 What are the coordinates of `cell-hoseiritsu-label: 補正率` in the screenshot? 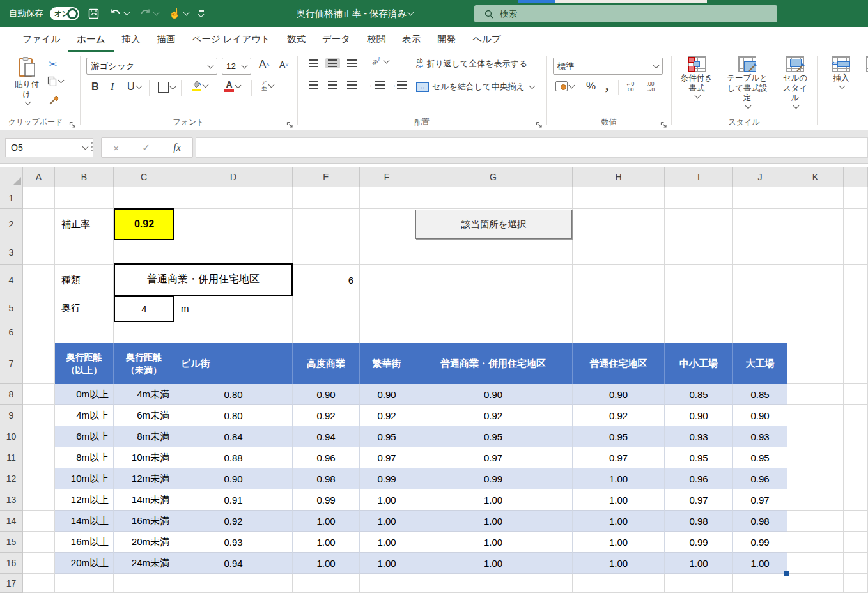 It's located at (84, 225).